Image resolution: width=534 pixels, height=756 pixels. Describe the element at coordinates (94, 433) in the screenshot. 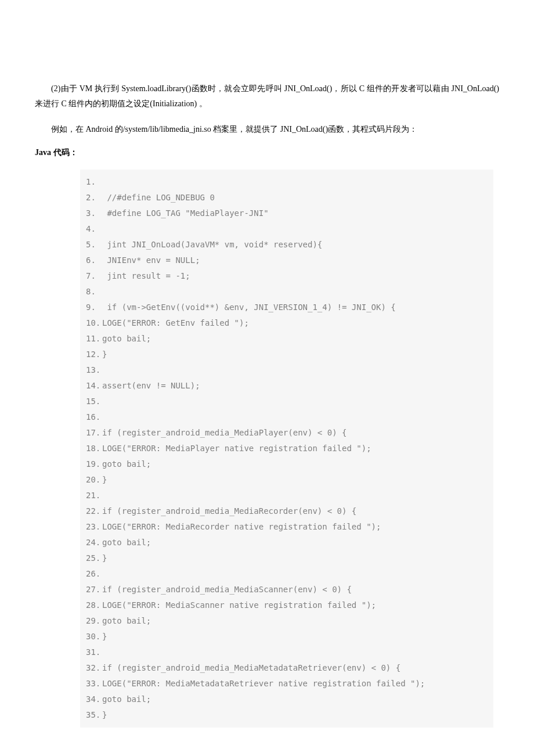

I see `line-number: 17.` at that location.